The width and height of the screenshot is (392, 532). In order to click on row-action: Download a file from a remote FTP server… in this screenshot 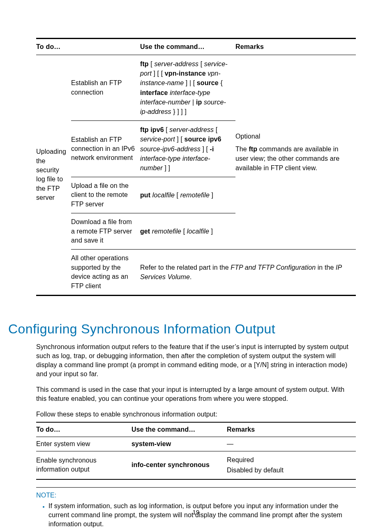, I will do `click(106, 231)`.